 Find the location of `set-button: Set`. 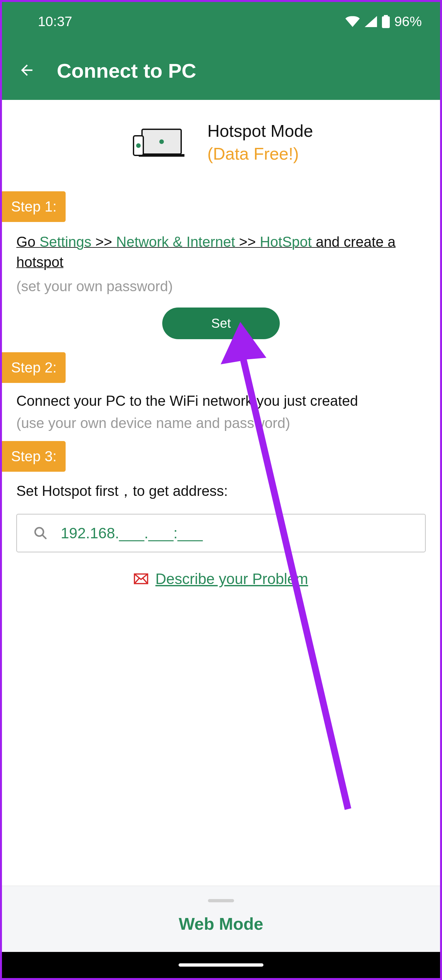

set-button: Set is located at coordinates (221, 323).